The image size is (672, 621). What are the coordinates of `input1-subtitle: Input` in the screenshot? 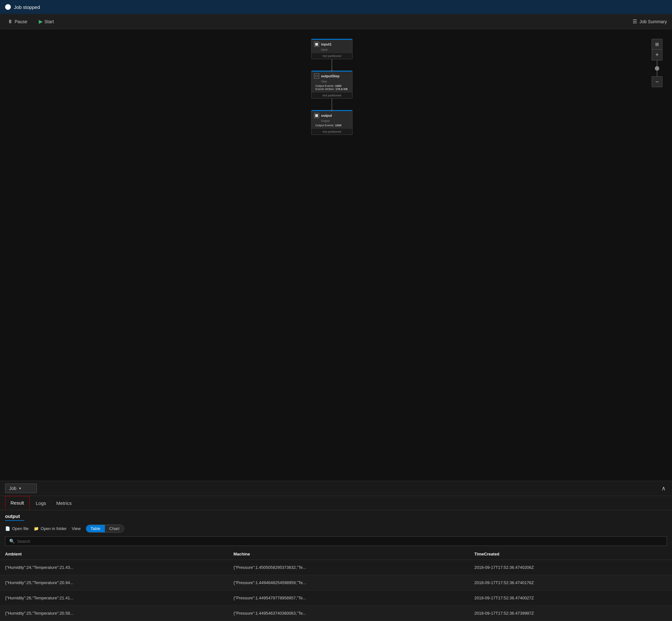 It's located at (335, 50).